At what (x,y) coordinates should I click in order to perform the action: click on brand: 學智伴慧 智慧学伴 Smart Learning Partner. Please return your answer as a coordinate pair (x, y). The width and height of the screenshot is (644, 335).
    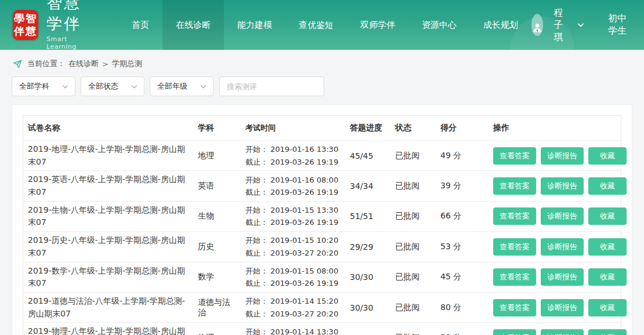
    Looking at the image, I should click on (48, 25).